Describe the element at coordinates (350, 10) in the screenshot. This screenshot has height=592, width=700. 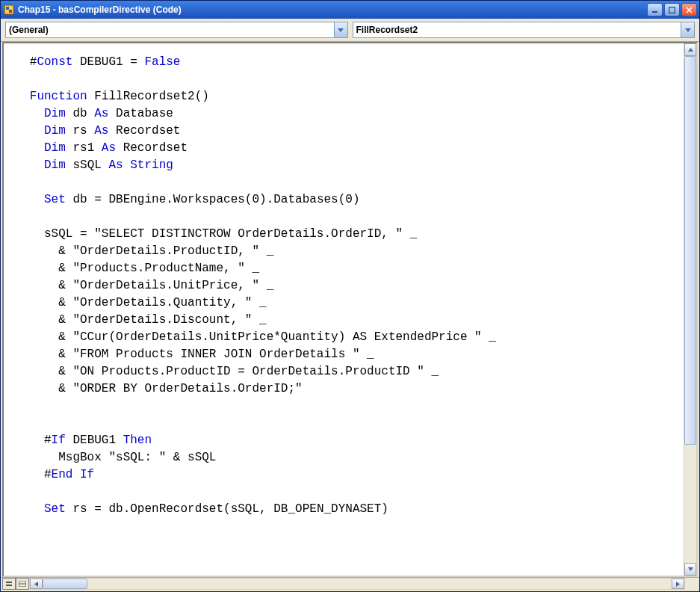
I see `titlebar: Chap15 - basCompilerDirective (Code)` at that location.